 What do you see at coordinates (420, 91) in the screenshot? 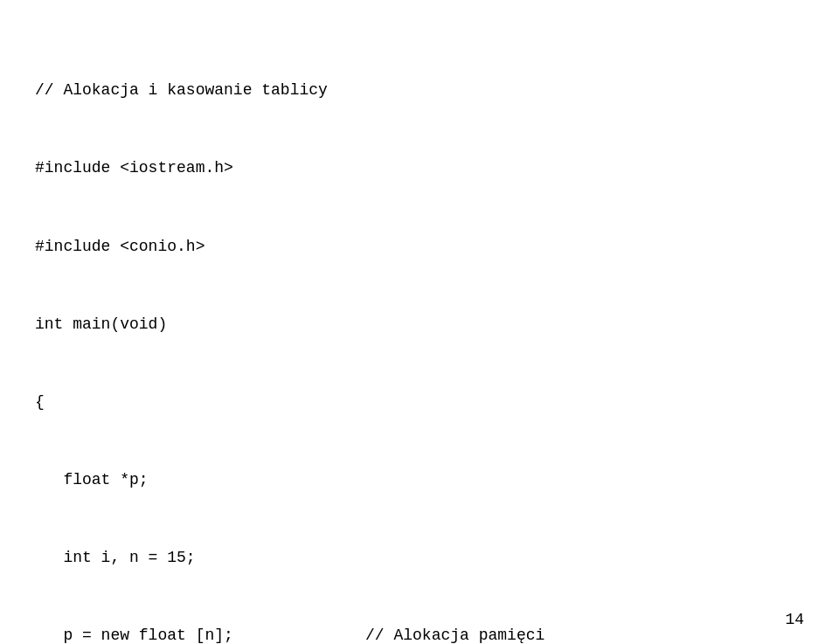
I see `code-line-1: // Alokacja i kasowanie tablicy` at bounding box center [420, 91].